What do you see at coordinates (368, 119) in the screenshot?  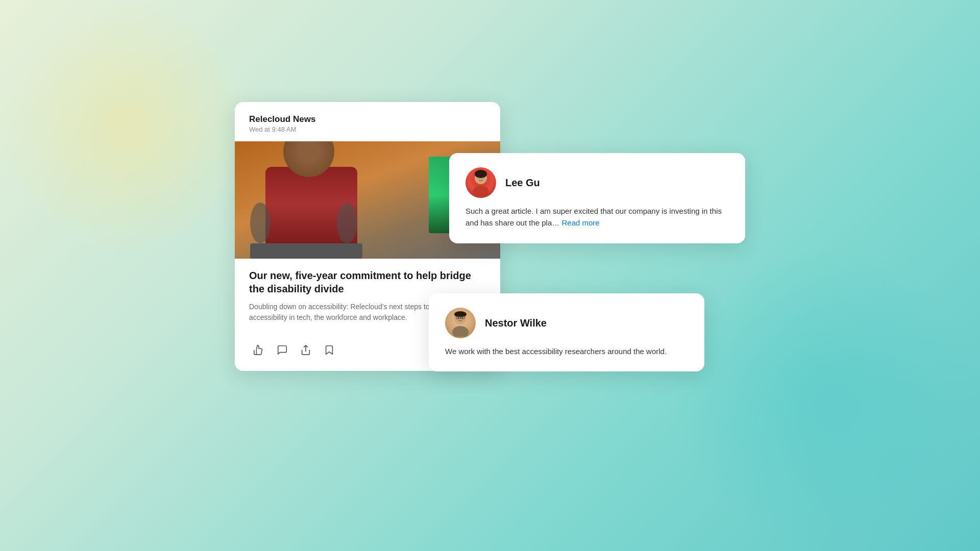 I see `news-source: Relecloud News` at bounding box center [368, 119].